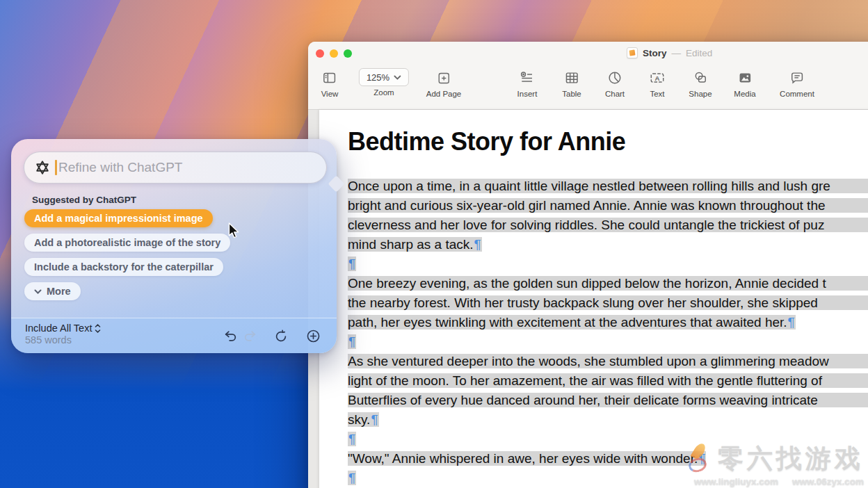 This screenshot has width=868, height=488. What do you see at coordinates (744, 83) in the screenshot?
I see `media-button: Media` at bounding box center [744, 83].